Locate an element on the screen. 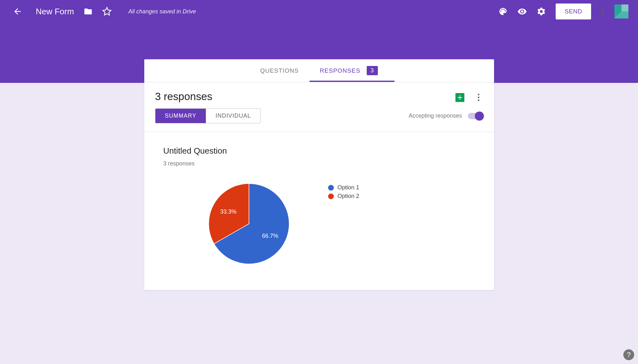 This screenshot has height=364, width=638. send-button: SEND is located at coordinates (573, 11).